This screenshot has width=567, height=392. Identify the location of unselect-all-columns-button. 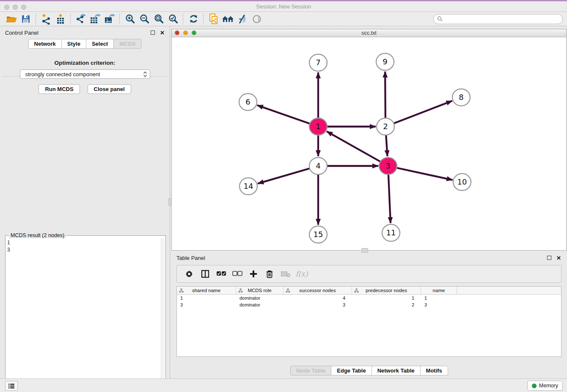
(237, 274).